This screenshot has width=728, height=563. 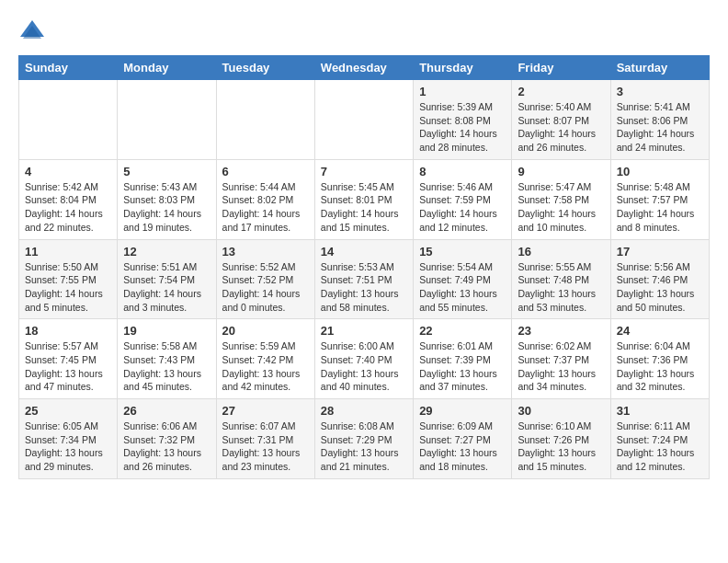 What do you see at coordinates (364, 199) in the screenshot?
I see `calendar-week-row: 4Sunrise: 5:42 AM Sunset: 8:04 PM Daylig…` at bounding box center [364, 199].